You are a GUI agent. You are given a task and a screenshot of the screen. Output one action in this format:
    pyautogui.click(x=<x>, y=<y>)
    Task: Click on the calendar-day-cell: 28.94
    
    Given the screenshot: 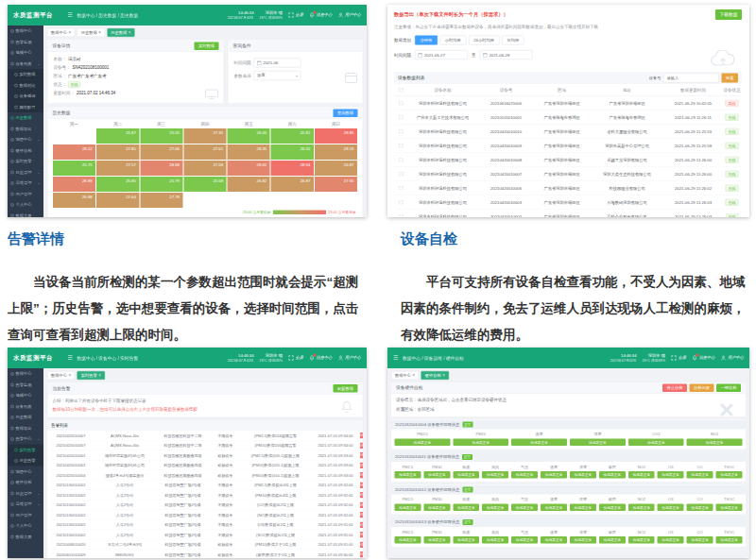 What is the action you would take?
    pyautogui.click(x=293, y=168)
    